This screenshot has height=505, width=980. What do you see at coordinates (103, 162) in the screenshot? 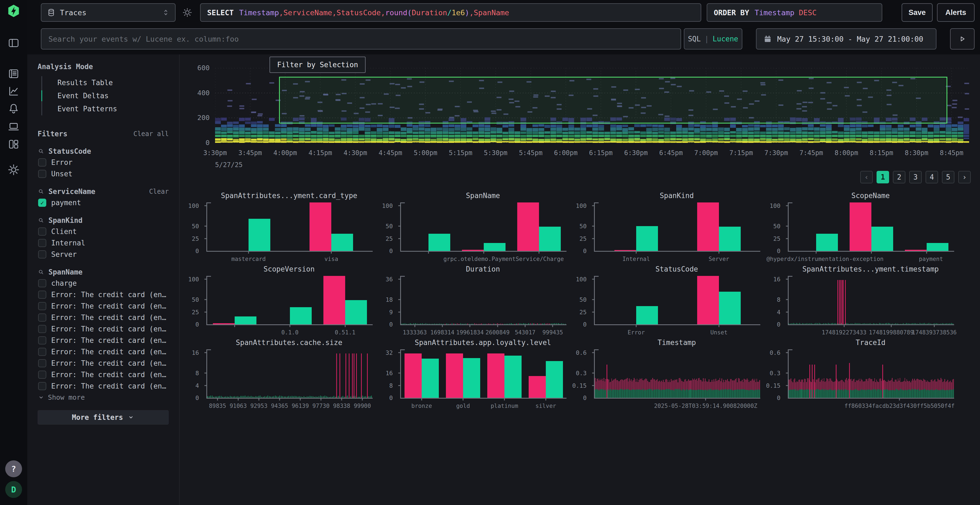
I see `filter-option: Error` at bounding box center [103, 162].